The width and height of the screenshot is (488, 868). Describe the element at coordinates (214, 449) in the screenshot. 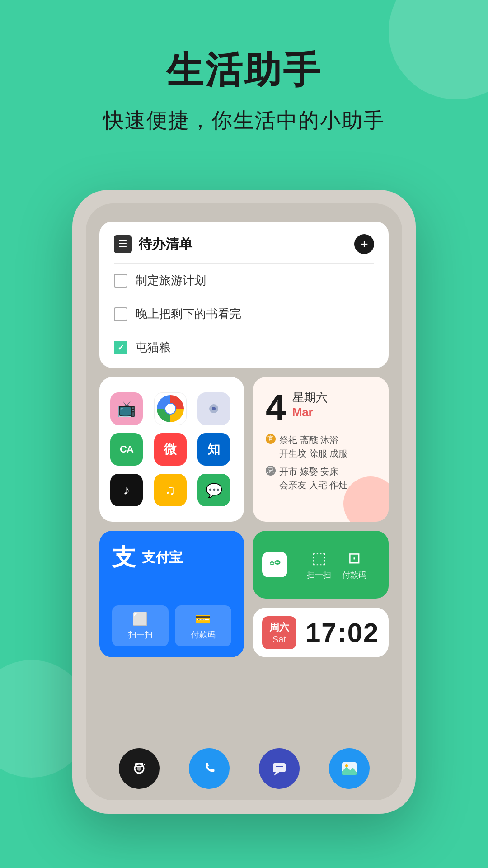

I see `app-icon-zhihu: 知` at that location.